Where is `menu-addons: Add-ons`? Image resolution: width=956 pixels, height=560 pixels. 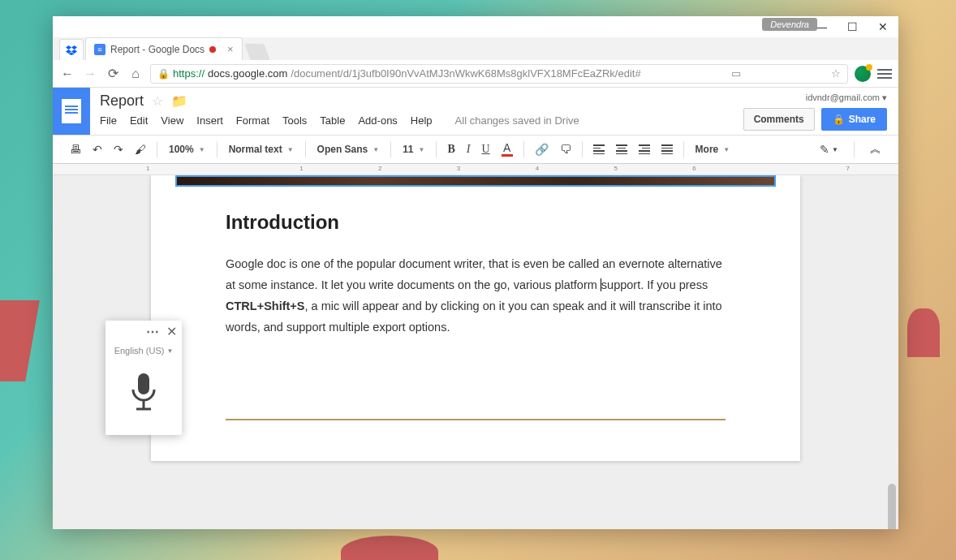 menu-addons: Add-ons is located at coordinates (377, 120).